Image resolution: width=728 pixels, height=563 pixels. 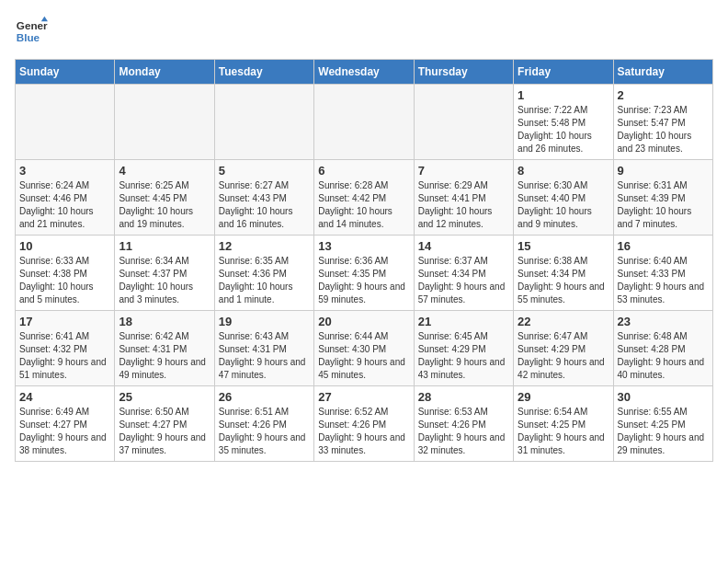 What do you see at coordinates (165, 424) in the screenshot?
I see `calendar-cell: 25Sunrise: 6:50 AM Sunset: 4:27 PM Dayli…` at bounding box center [165, 424].